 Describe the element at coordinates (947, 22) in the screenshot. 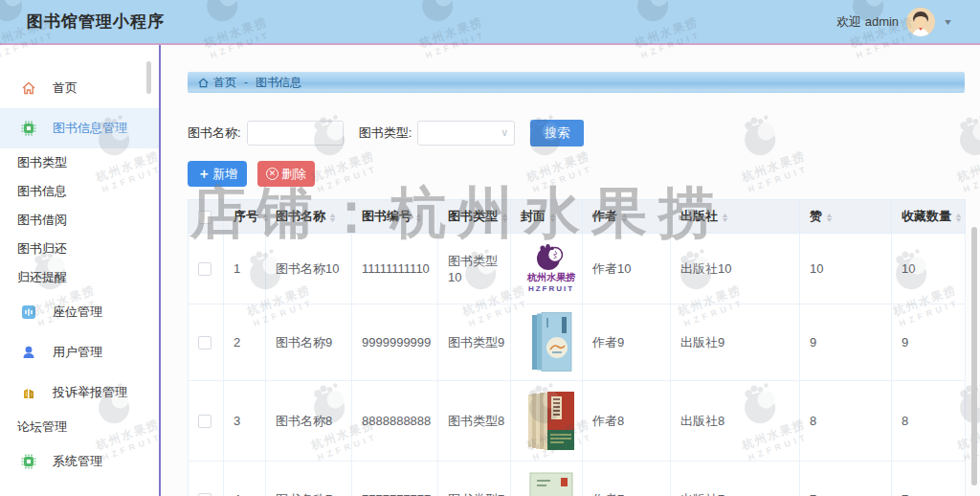

I see `chevron-down-icon: ▼` at that location.